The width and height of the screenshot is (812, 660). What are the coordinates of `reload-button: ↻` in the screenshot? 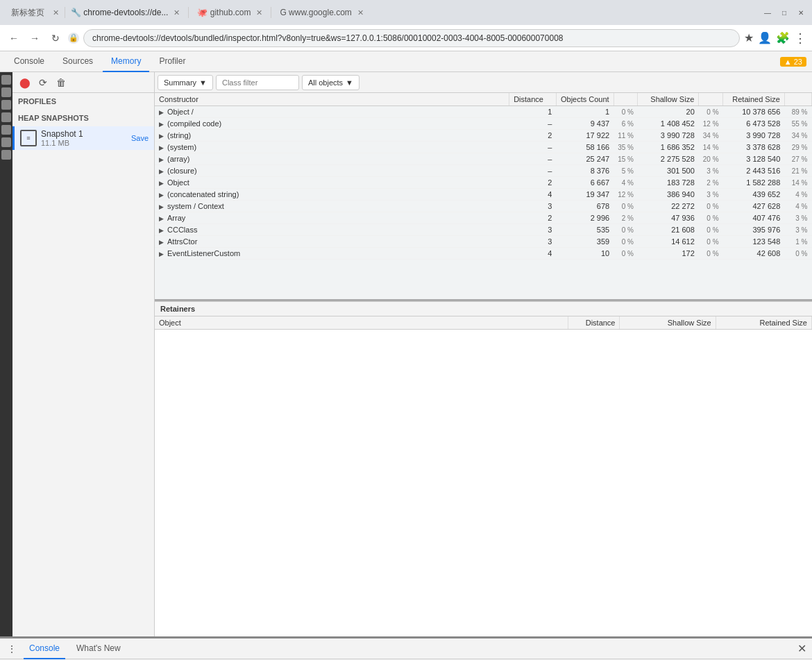 It's located at (56, 38).